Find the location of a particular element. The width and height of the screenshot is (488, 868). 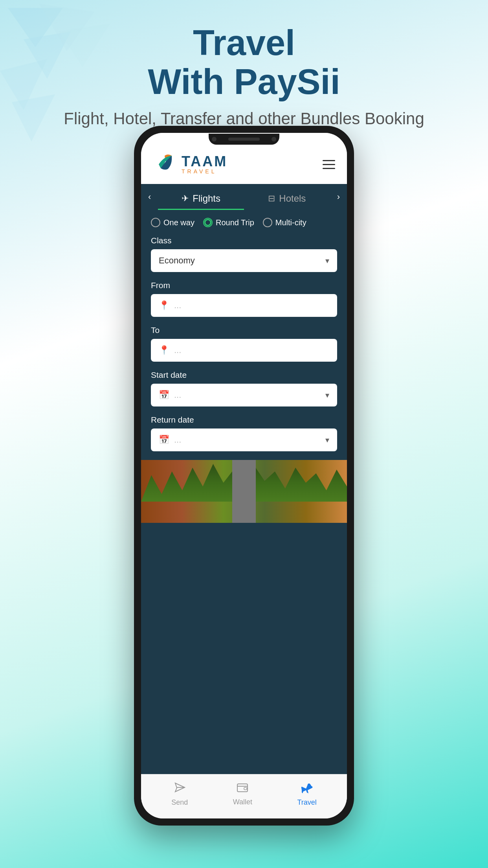

return-date-label: Return date is located at coordinates (244, 420).